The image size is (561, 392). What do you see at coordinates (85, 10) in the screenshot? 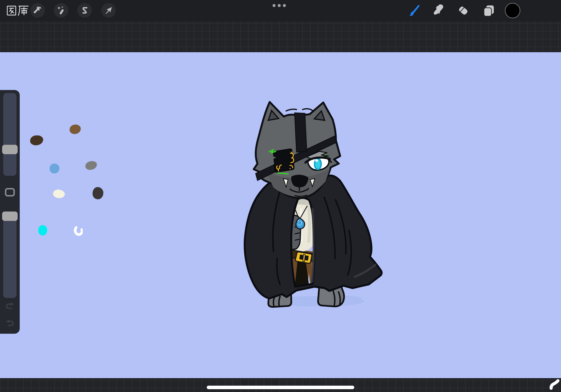
I see `selection-button` at bounding box center [85, 10].